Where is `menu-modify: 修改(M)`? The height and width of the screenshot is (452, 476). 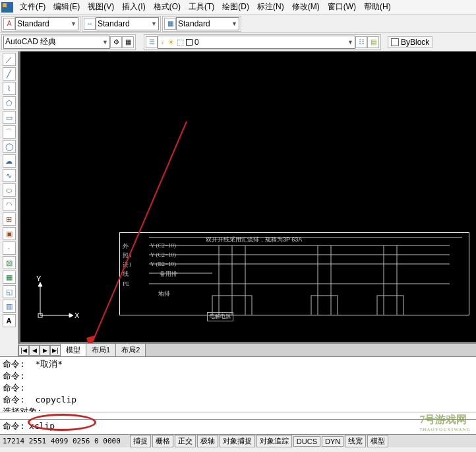
menu-modify: 修改(M) is located at coordinates (306, 7).